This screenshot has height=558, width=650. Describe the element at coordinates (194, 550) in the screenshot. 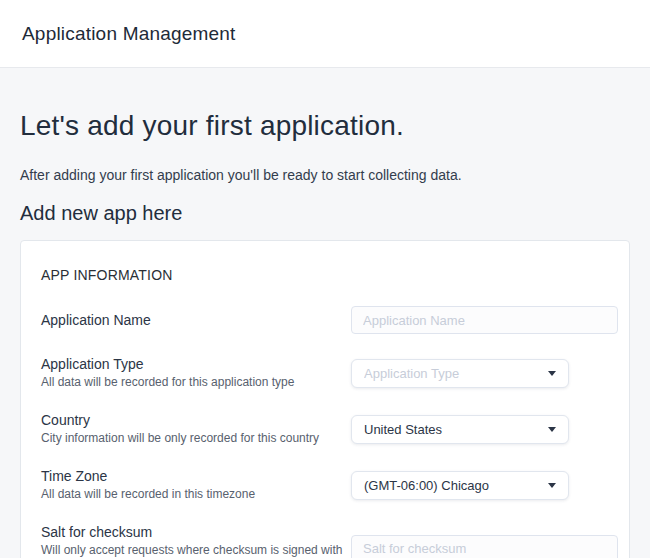

I see `salt-for-checksum-description: Will only accept requests where checksum…` at that location.